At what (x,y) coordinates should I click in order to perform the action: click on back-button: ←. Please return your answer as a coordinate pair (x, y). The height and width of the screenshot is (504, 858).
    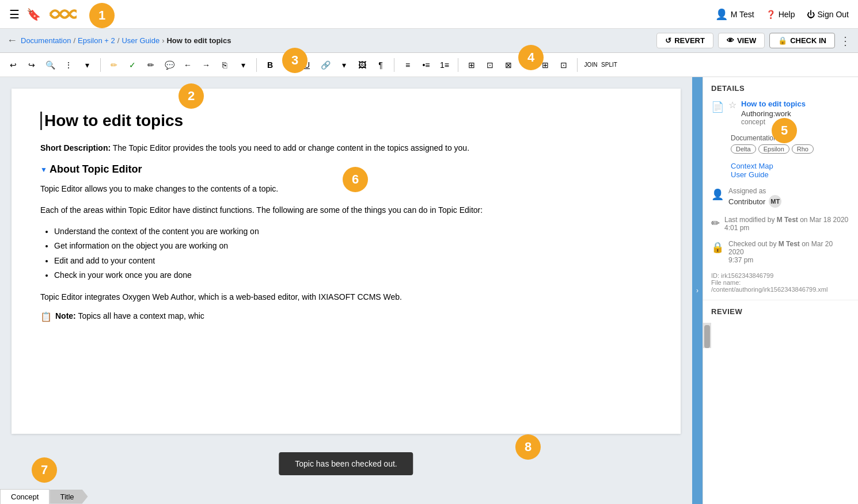
    Looking at the image, I should click on (12, 40).